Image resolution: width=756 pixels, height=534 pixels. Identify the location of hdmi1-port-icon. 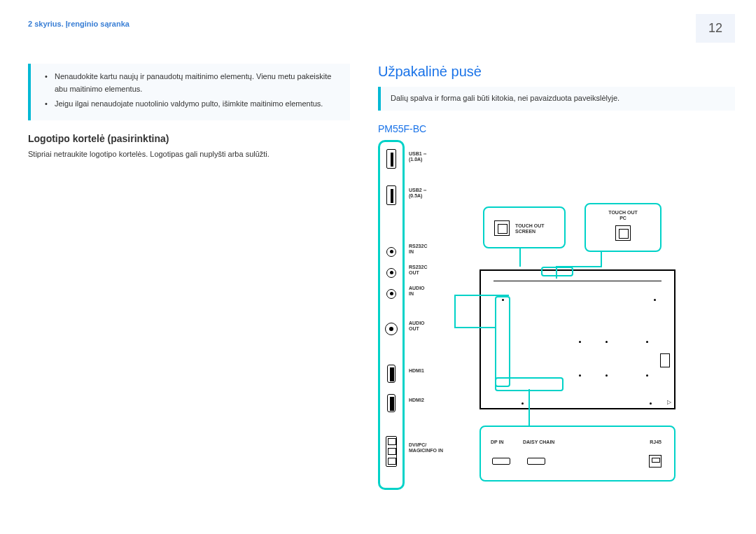
(391, 374).